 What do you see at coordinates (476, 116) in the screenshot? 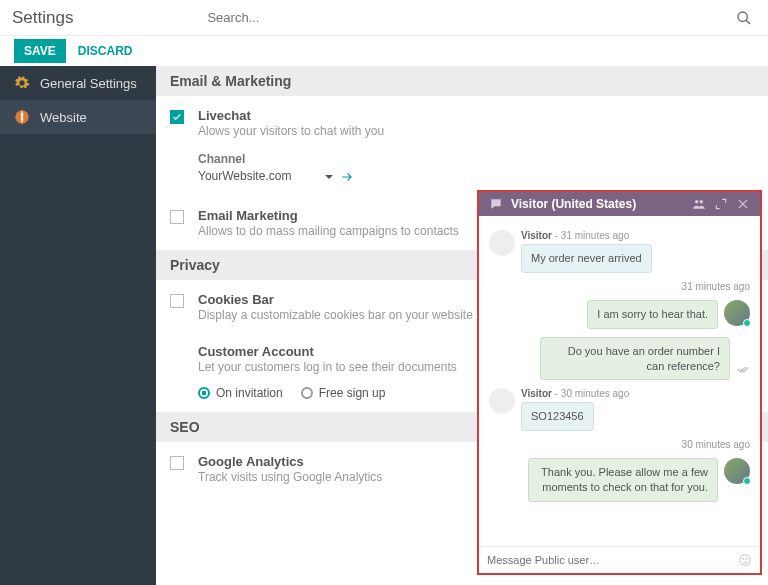
I see `livechat-title: Livechat` at bounding box center [476, 116].